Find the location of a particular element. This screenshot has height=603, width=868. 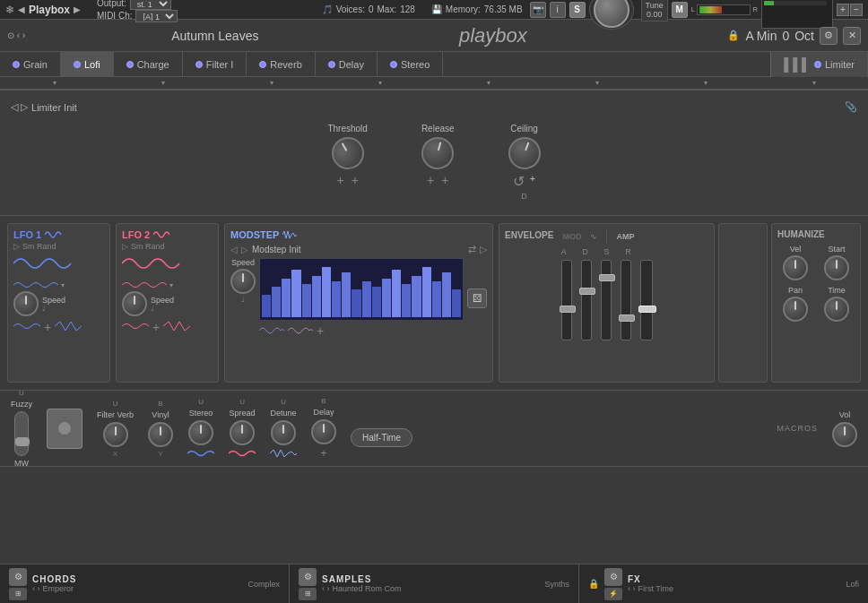

plus-btn: + is located at coordinates (843, 10).